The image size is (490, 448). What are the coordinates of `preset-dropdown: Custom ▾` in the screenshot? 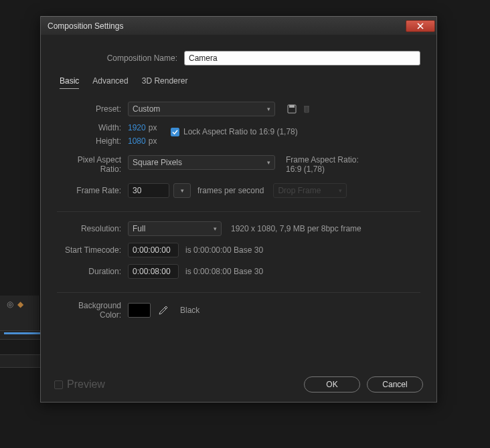 It's located at (201, 109).